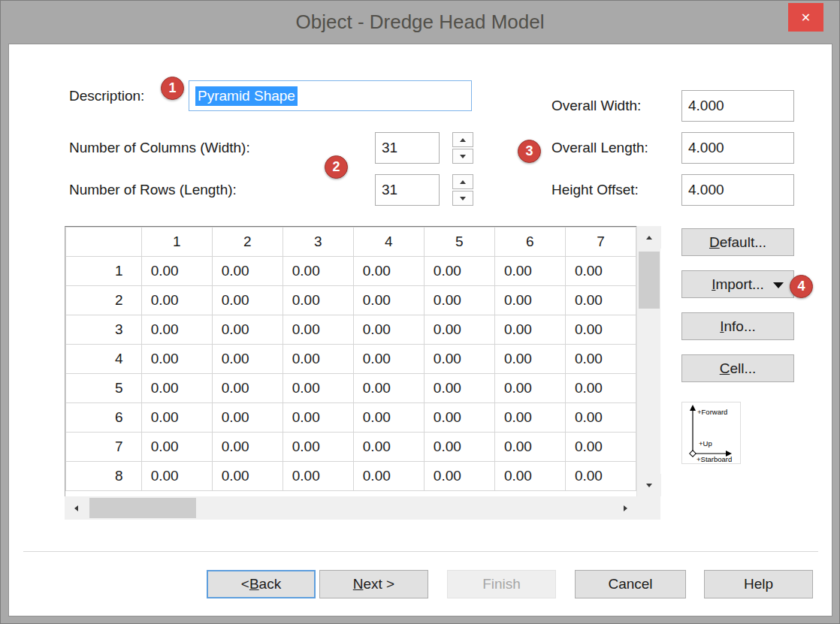 This screenshot has height=624, width=840. What do you see at coordinates (648, 361) in the screenshot?
I see `grid-vertical-scrollbar` at bounding box center [648, 361].